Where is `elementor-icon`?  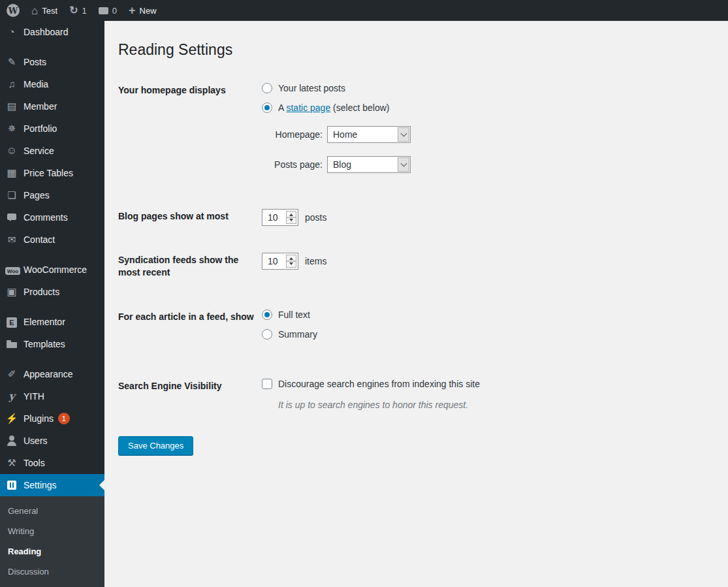 elementor-icon is located at coordinates (12, 322).